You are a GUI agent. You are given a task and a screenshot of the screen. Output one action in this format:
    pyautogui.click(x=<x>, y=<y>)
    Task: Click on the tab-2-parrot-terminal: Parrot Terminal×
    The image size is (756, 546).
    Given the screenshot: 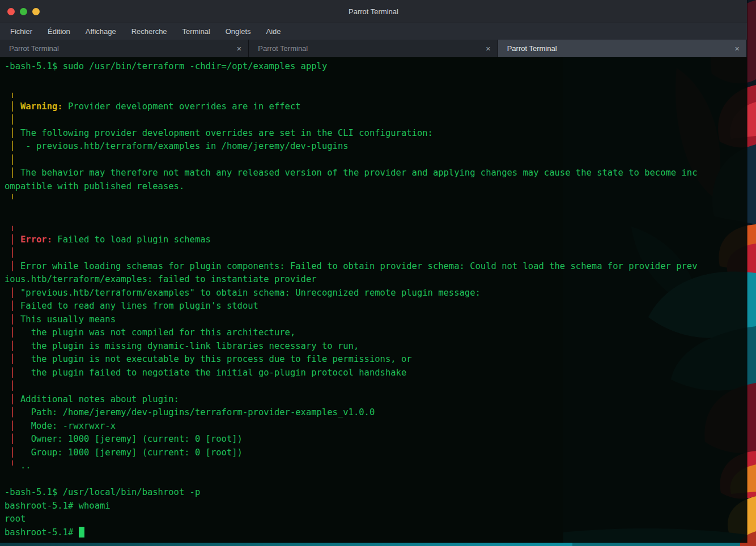 What is the action you would take?
    pyautogui.click(x=373, y=49)
    